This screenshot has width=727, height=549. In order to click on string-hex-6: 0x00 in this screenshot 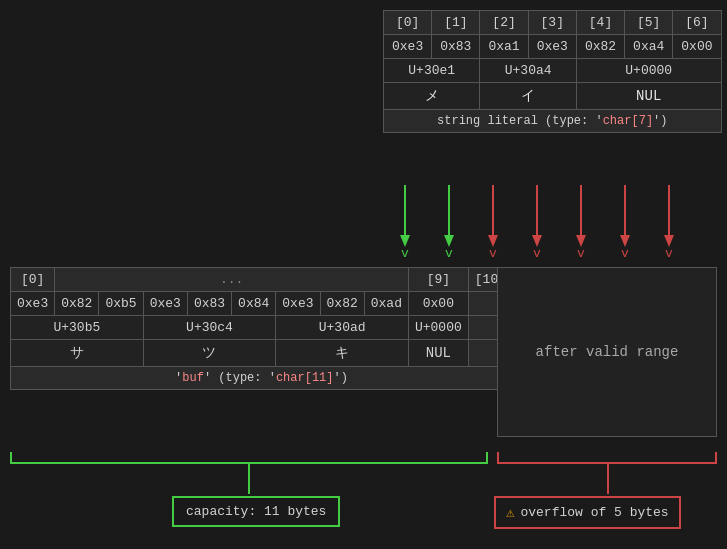, I will do `click(697, 47)`.